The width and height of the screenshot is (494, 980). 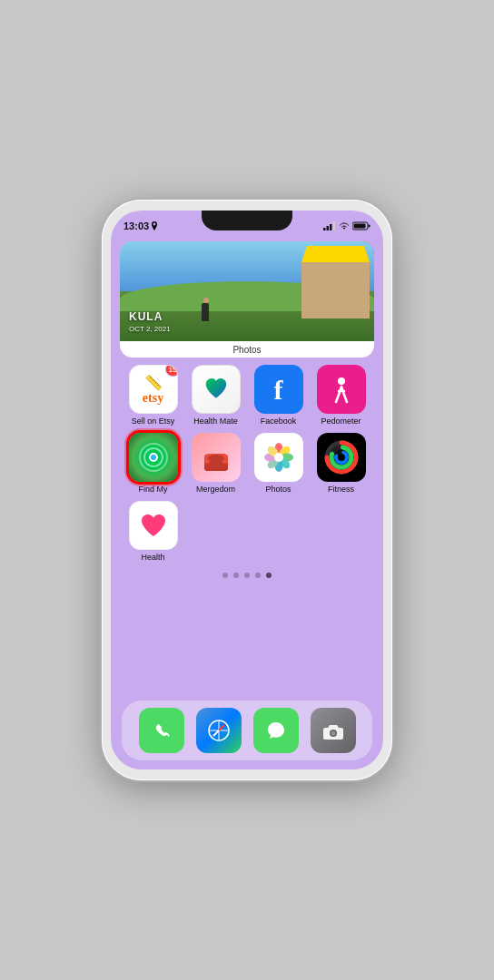 What do you see at coordinates (279, 457) in the screenshot?
I see `photos-icon` at bounding box center [279, 457].